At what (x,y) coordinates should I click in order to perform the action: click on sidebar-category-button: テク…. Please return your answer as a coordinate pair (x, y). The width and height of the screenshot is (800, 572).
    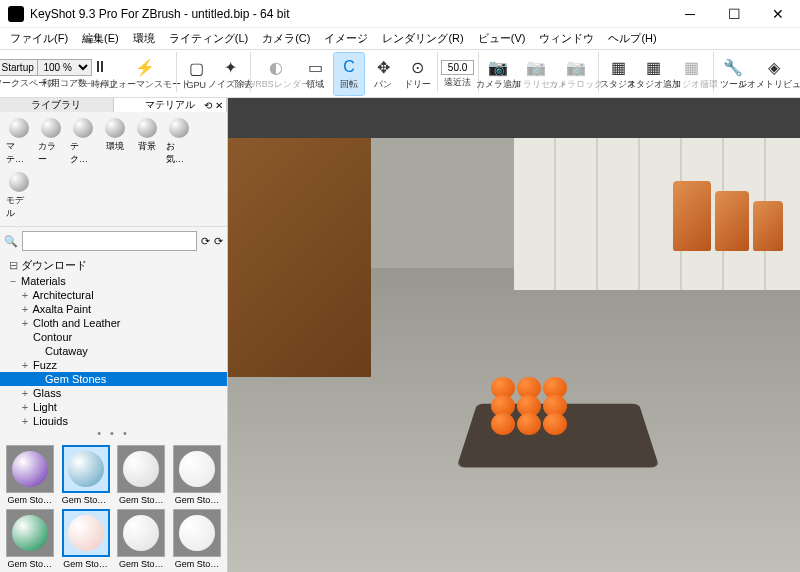
    Looking at the image, I should click on (83, 142).